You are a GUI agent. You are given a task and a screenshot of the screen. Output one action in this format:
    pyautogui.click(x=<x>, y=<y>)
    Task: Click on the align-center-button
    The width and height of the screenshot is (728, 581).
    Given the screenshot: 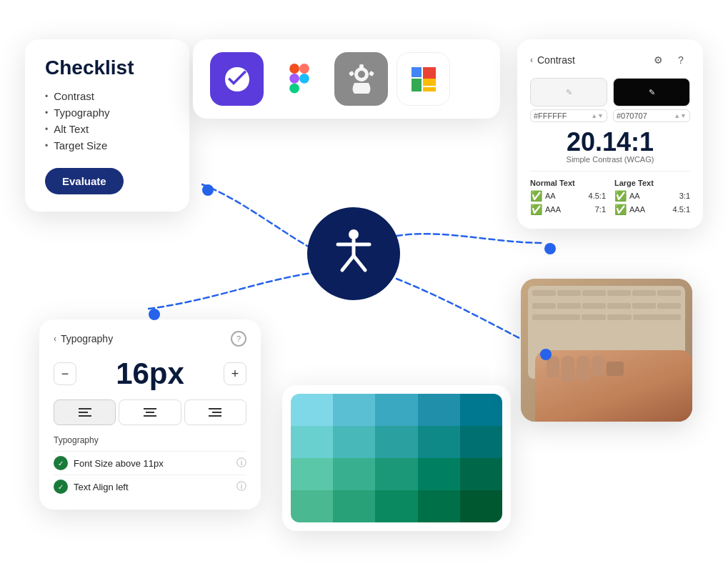 What is the action you would take?
    pyautogui.click(x=150, y=412)
    